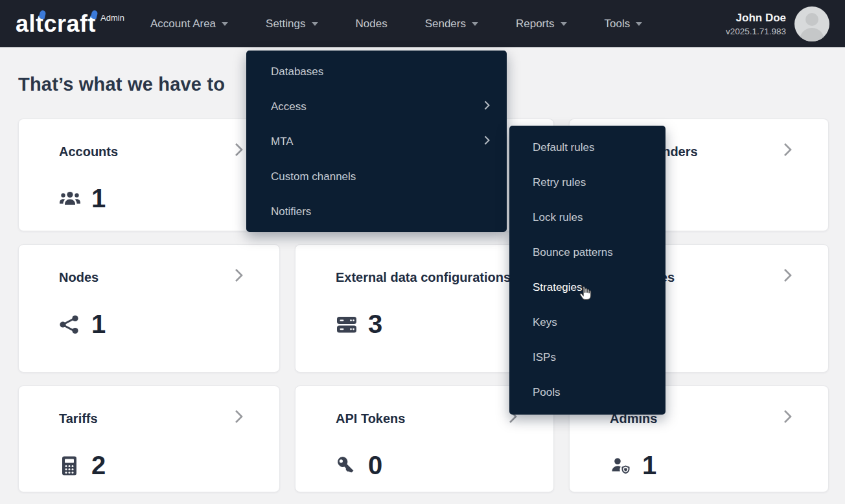  Describe the element at coordinates (756, 31) in the screenshot. I see `app-version: v2025.1.71.983` at that location.